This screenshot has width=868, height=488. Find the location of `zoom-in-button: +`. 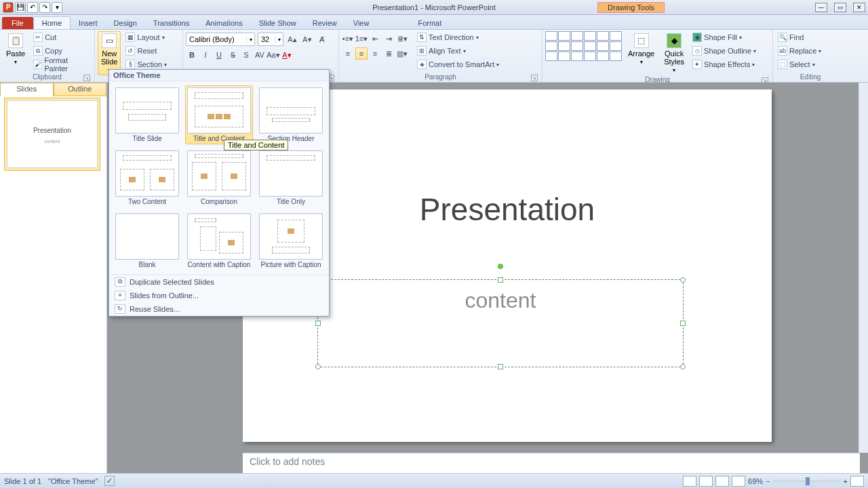

zoom-in-button: + is located at coordinates (846, 481).